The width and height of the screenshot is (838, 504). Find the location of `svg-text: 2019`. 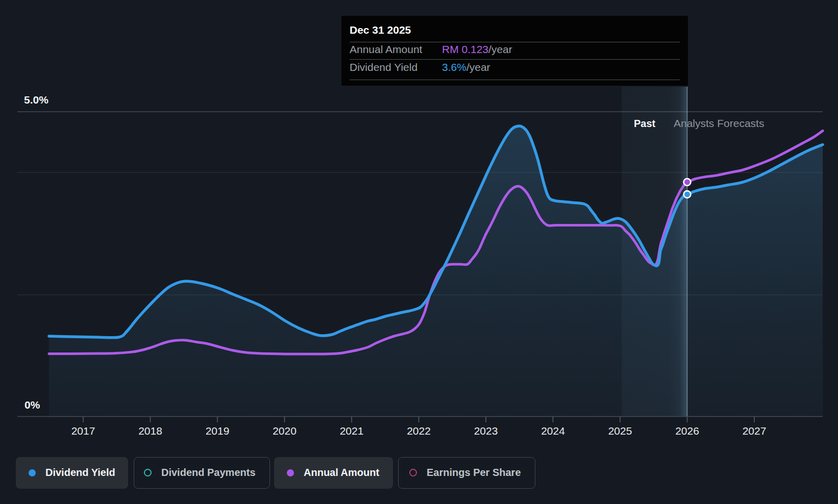

svg-text: 2019 is located at coordinates (217, 431).